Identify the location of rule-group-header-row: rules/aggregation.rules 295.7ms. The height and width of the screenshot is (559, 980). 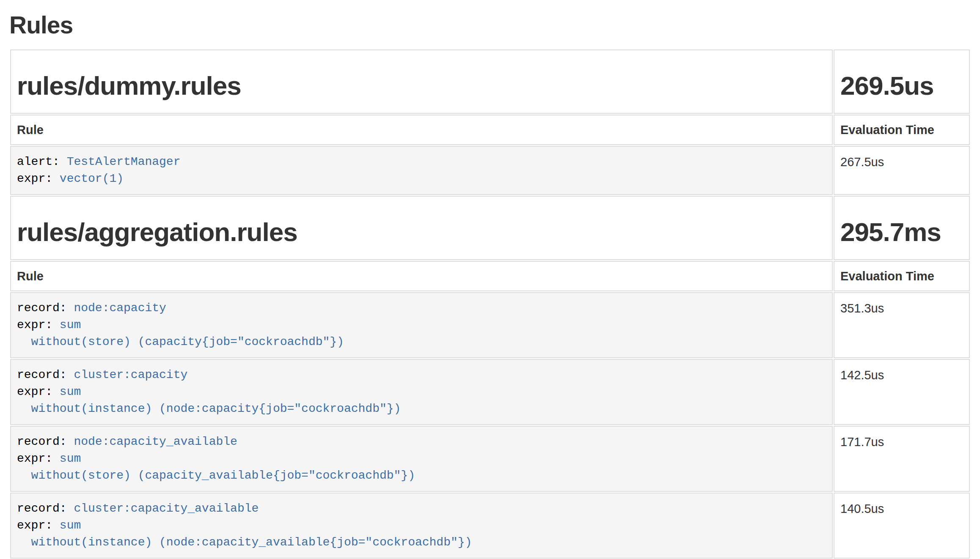
(490, 228).